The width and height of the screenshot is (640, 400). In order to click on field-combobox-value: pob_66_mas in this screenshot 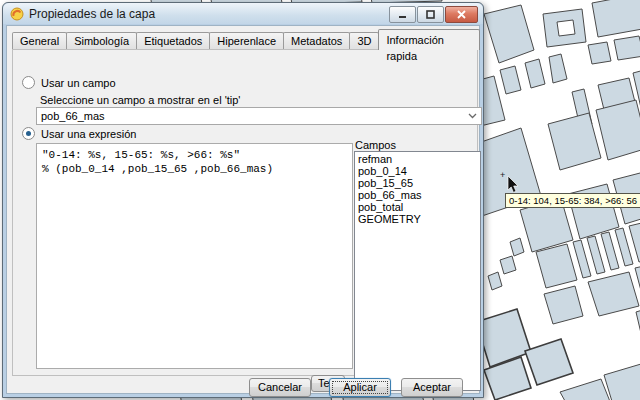, I will do `click(250, 116)`.